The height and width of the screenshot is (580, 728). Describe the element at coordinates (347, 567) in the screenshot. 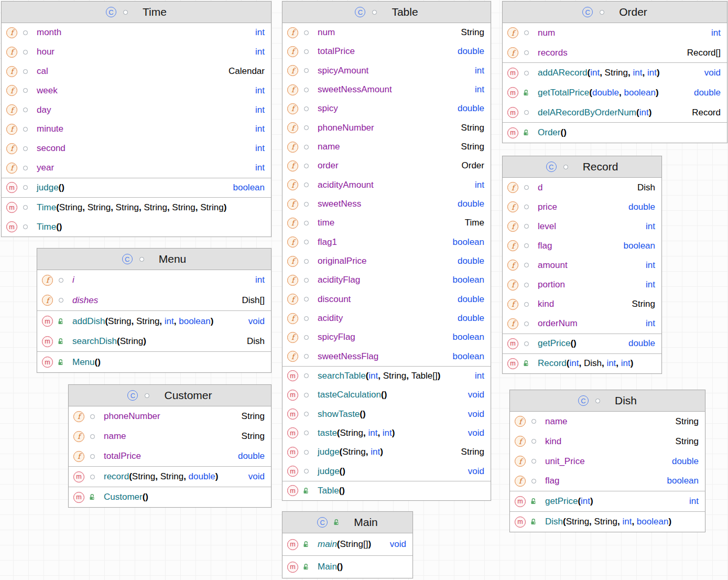

I see `constructor-row: mMain()` at that location.